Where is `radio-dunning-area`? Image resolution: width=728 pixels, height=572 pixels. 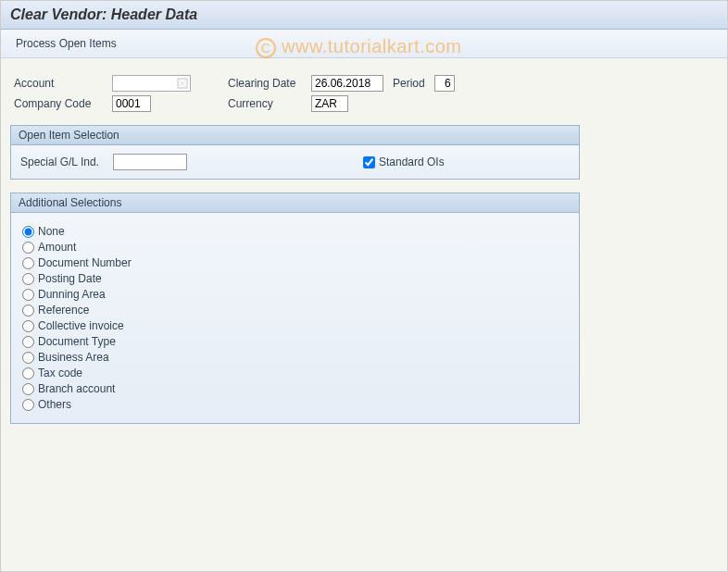
radio-dunning-area is located at coordinates (28, 294).